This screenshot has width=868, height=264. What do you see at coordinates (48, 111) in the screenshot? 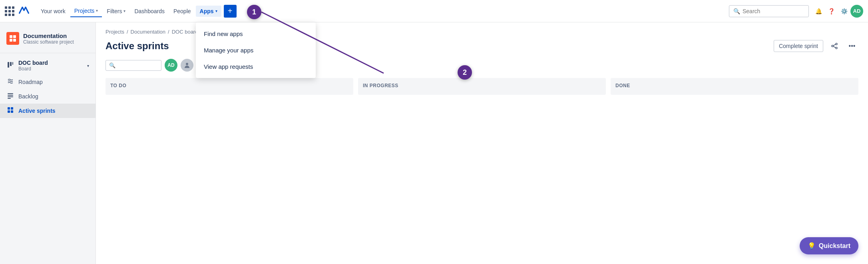
I see `sidebar-item-active-sprints: Active sprints` at bounding box center [48, 111].